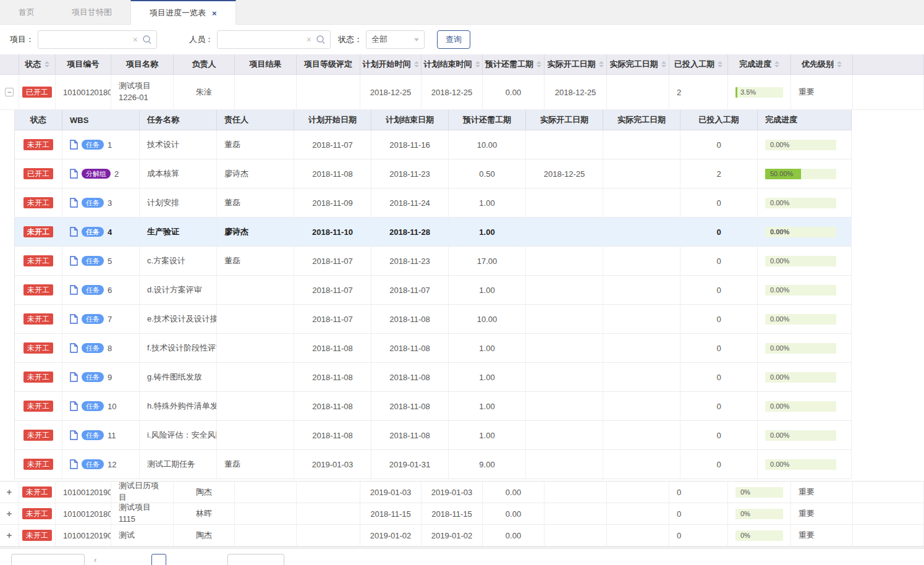  Describe the element at coordinates (433, 203) in the screenshot. I see `task-row: 未开工任务3计划安排董磊2018-11-092018-11-241.0000.0…` at that location.